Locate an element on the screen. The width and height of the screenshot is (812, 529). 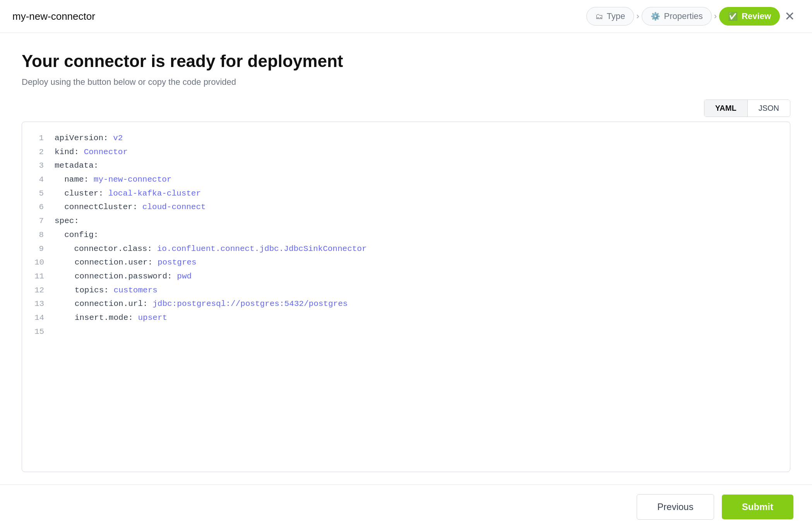
step-navigation: 🗂 Type › ⚙️ Properties › ✅ Review ✕ is located at coordinates (693, 16).